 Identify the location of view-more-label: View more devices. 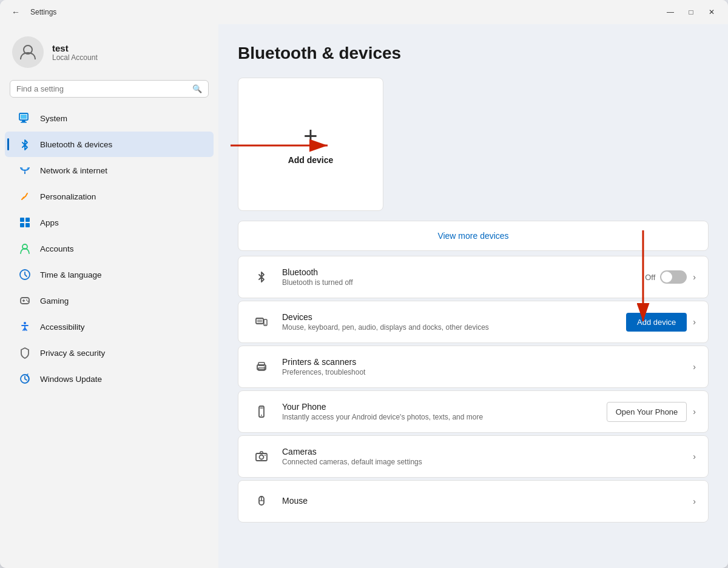
(473, 236).